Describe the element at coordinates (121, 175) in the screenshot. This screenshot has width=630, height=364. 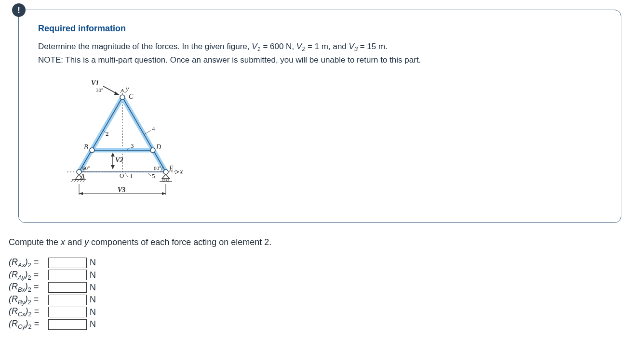
I see `label-O: O` at that location.